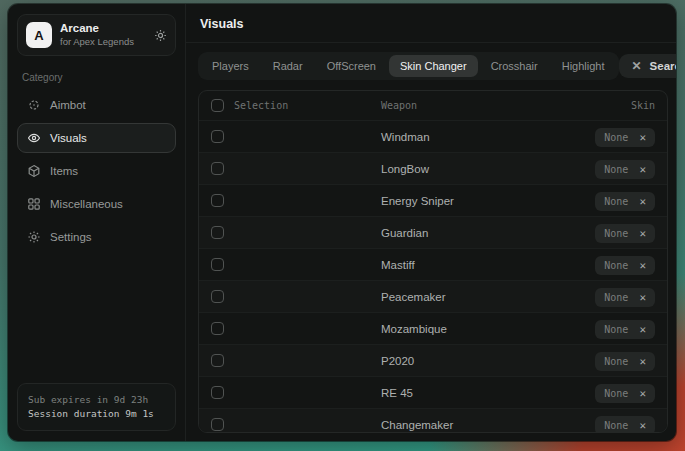 Image resolution: width=685 pixels, height=451 pixels. I want to click on weapon-name: Peacemaker, so click(488, 297).